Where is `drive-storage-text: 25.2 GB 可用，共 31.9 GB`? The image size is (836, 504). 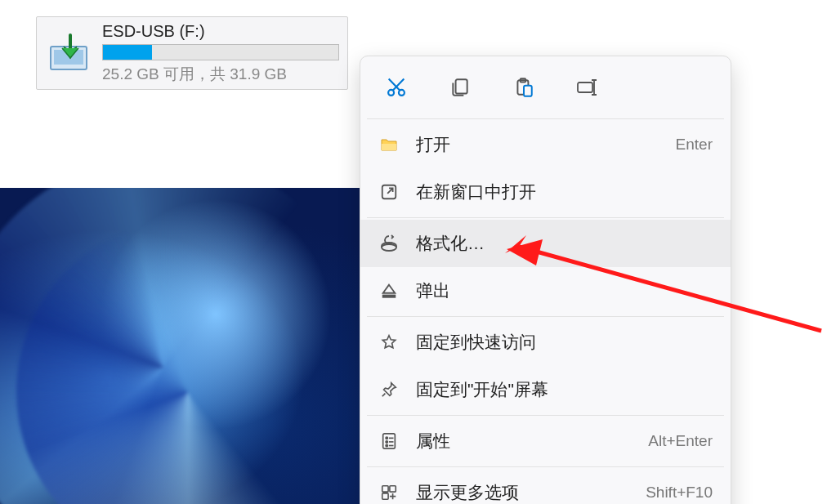
drive-storage-text: 25.2 GB 可用，共 31.9 GB is located at coordinates (221, 74).